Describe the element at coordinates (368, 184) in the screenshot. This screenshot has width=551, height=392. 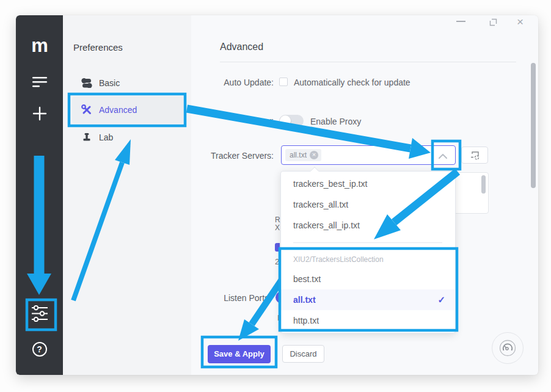
I see `dropdown-item: trackers_best_ip.txt` at that location.